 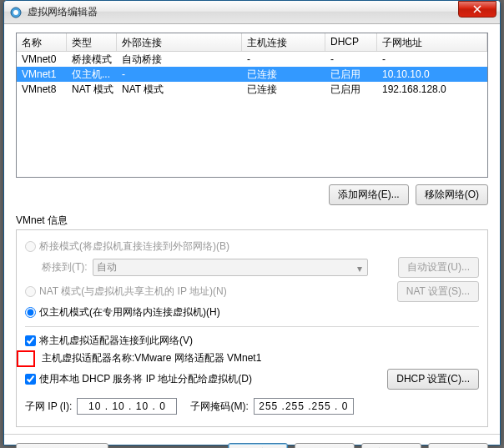 I want to click on cell-external: 自动桥接, so click(x=179, y=60).